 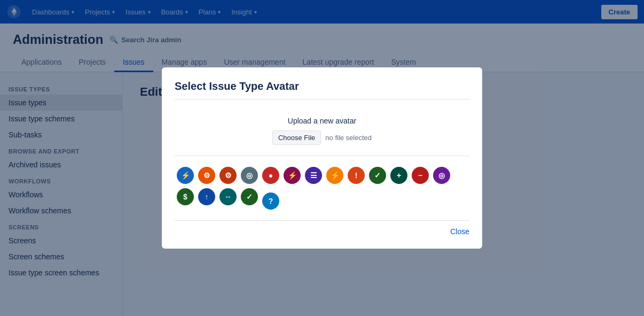 I want to click on avatar-option: $, so click(x=185, y=197).